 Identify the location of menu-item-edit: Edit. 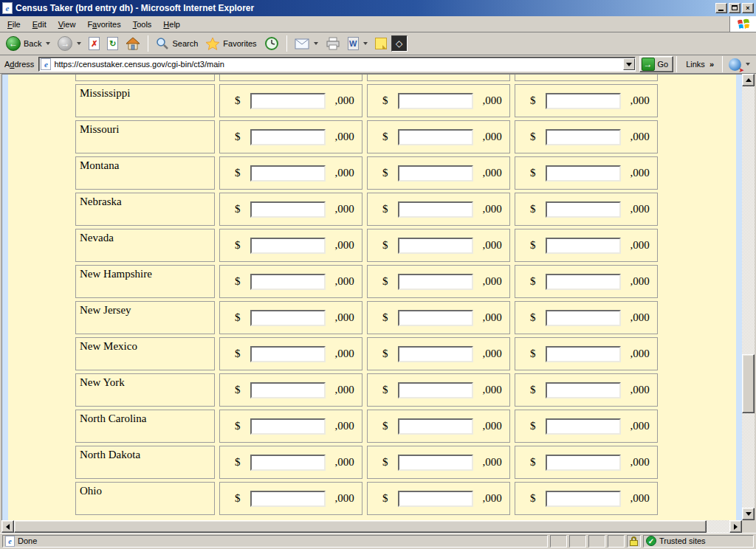
(40, 24).